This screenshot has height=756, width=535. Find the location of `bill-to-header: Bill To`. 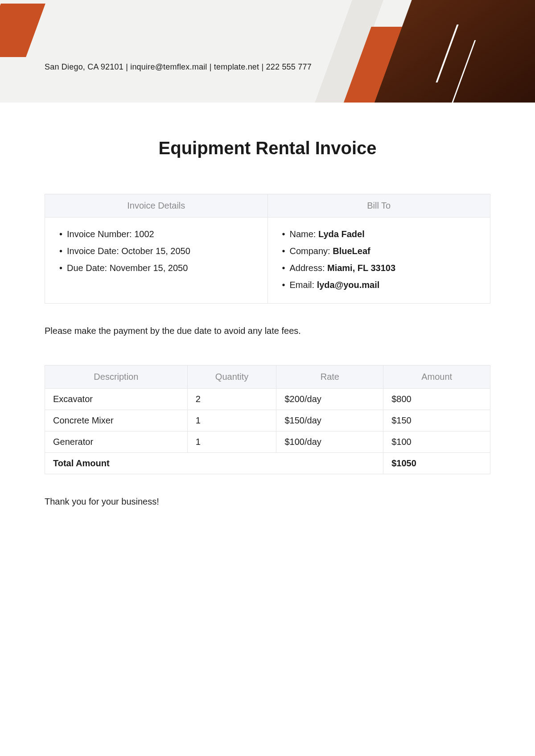

bill-to-header: Bill To is located at coordinates (379, 206).